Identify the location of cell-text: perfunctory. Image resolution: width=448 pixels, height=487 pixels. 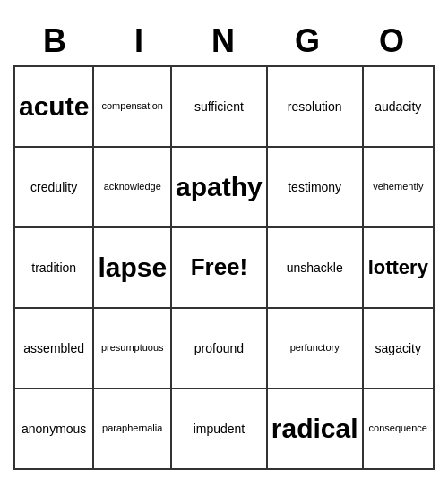
(315, 347).